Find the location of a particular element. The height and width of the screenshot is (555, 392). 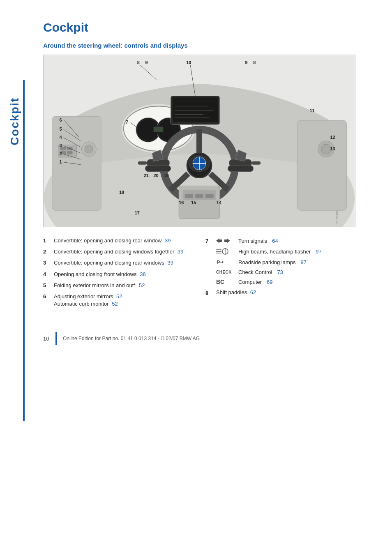

svg-text: 01 23 456 is located at coordinates (337, 217).